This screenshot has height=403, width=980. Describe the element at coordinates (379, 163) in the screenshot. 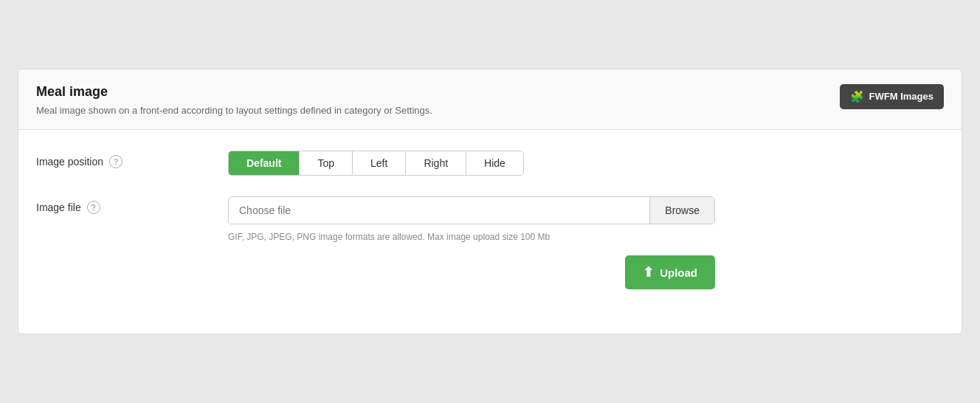

I see `position-btn-left: Left` at that location.